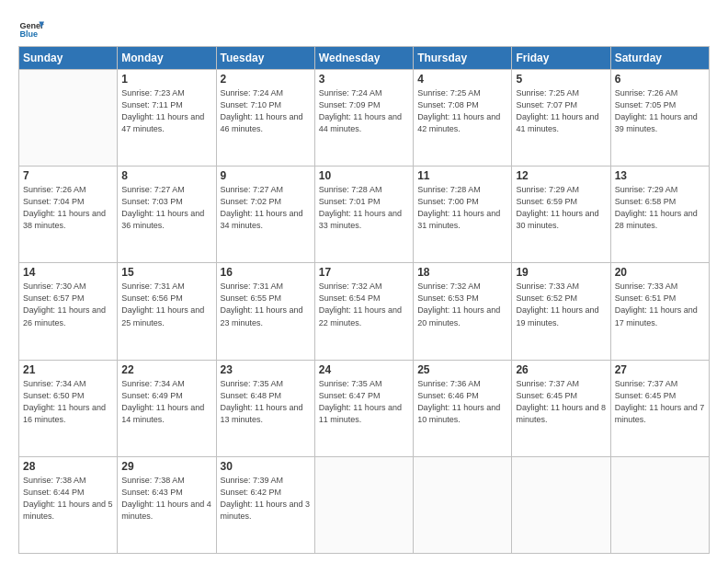  I want to click on day-number: 23, so click(266, 370).